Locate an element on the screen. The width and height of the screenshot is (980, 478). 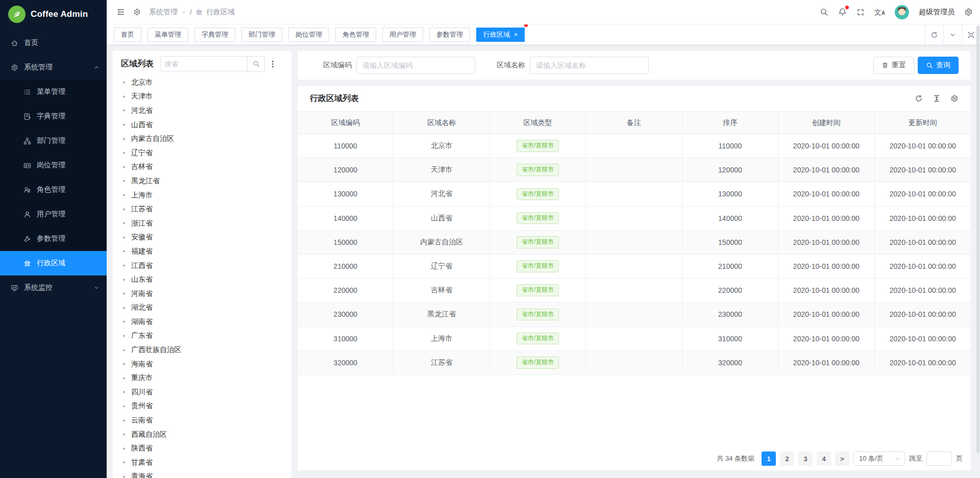
tree-item: 河南省 is located at coordinates (207, 294).